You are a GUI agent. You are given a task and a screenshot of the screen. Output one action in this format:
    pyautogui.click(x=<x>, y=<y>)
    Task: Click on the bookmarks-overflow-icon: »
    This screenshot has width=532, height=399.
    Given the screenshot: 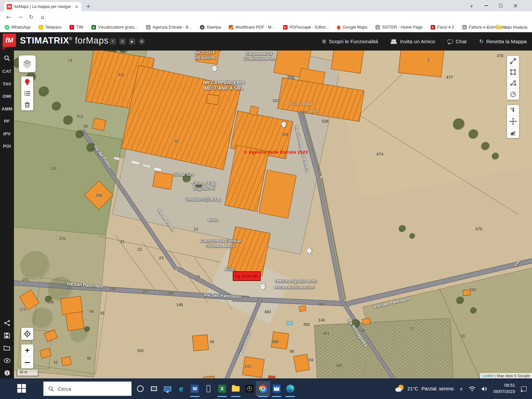 What is the action you would take?
    pyautogui.click(x=488, y=28)
    